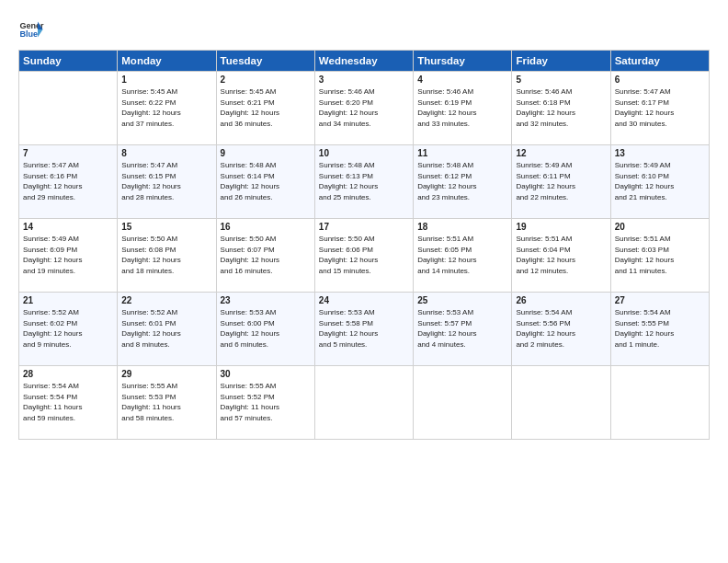 The height and width of the screenshot is (563, 728). What do you see at coordinates (266, 108) in the screenshot?
I see `day-info: Sunrise: 5:45 AM Sunset: 6:21 PM Dayligh…` at bounding box center [266, 108].